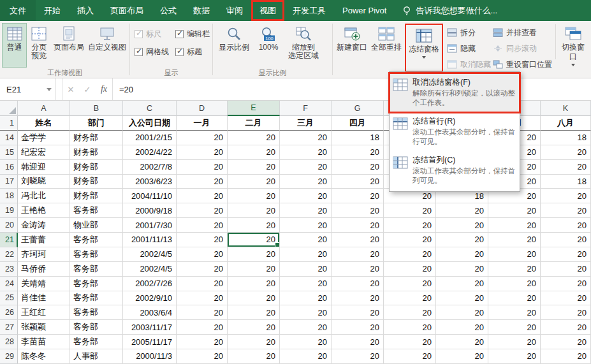 The width and height of the screenshot is (591, 364). Describe the element at coordinates (462, 226) in the screenshot. I see `cell-I20: 20` at that location.